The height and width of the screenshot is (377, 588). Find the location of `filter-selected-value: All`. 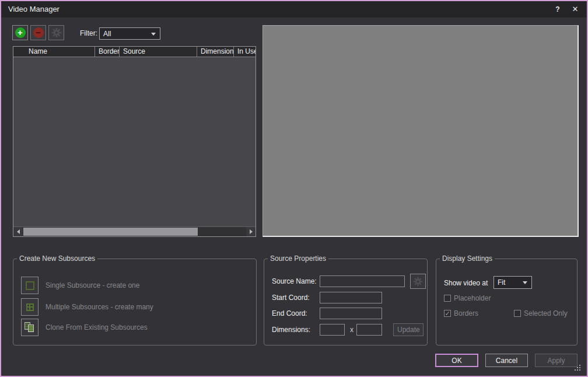

filter-selected-value: All is located at coordinates (105, 34).